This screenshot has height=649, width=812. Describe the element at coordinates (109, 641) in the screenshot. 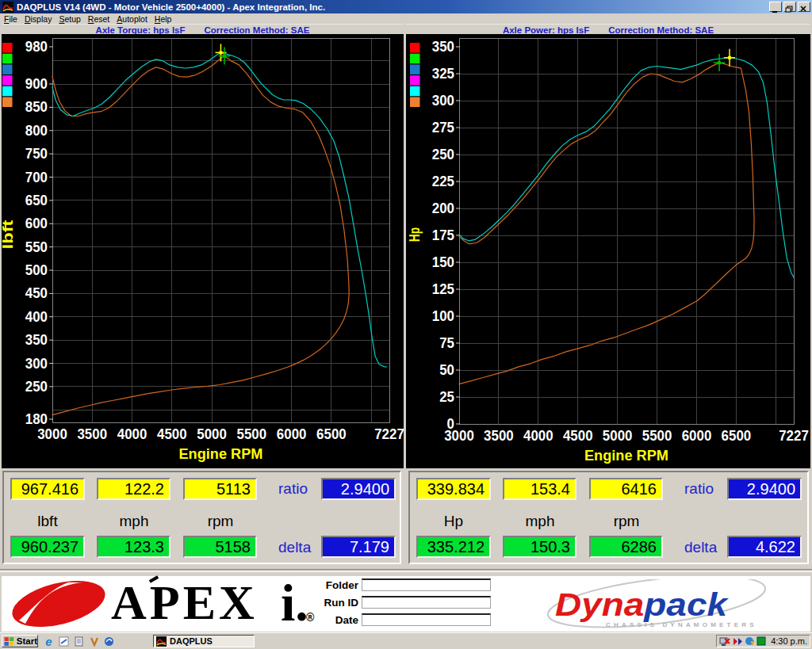

I see `messenger-quicklaunch-icon` at that location.